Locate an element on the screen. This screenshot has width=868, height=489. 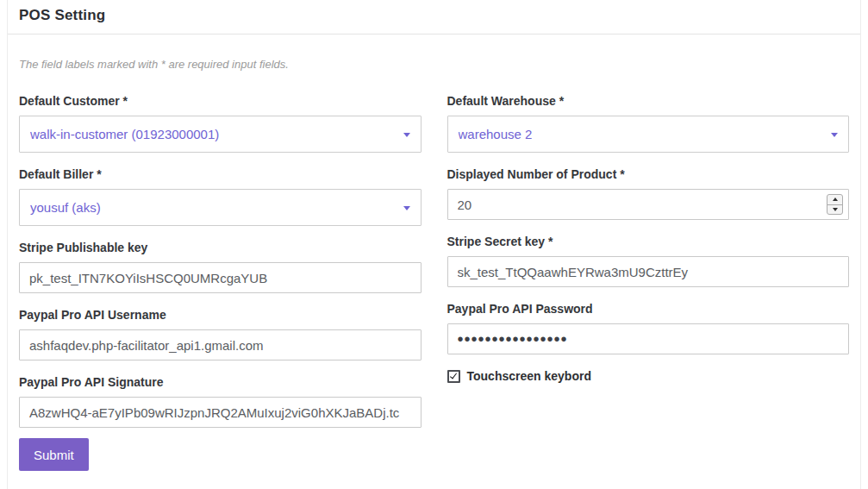
required-fields-note: The field labels marked with * are requi… is located at coordinates (434, 64).